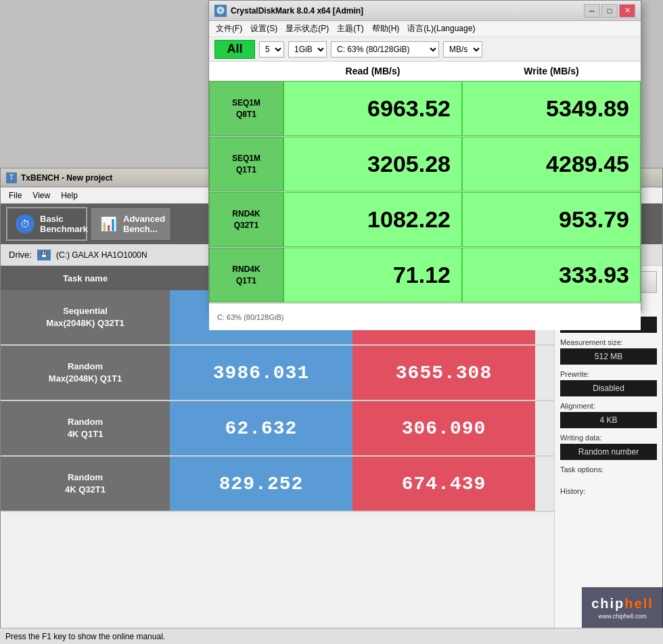 Image resolution: width=663 pixels, height=644 pixels. I want to click on cdm-unit-select: MB/s, so click(463, 49).